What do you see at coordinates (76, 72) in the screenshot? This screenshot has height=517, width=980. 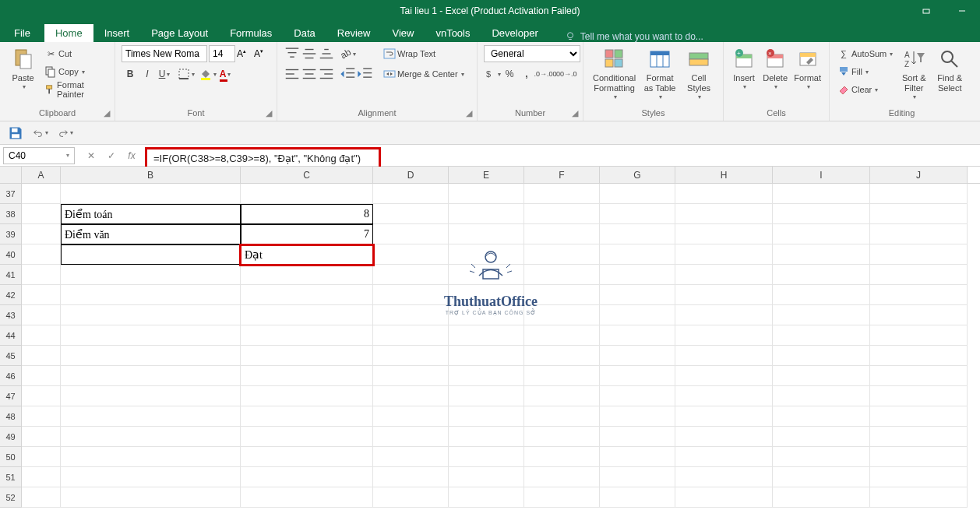 I see `copy-button: Copy▾` at bounding box center [76, 72].